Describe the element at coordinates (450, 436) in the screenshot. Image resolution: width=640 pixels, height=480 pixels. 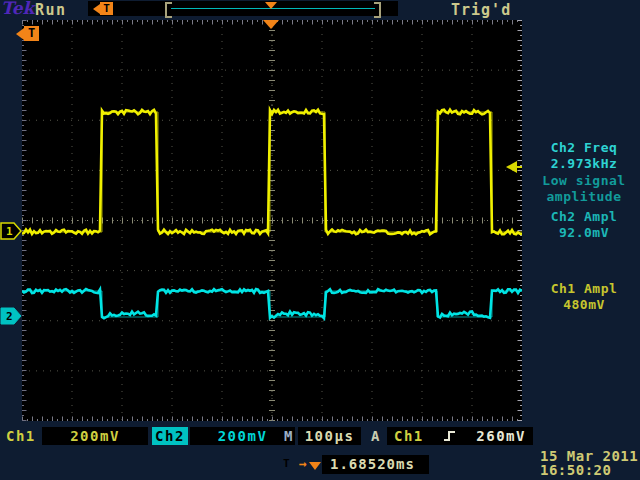
I see `rising-slope-icon` at that location.